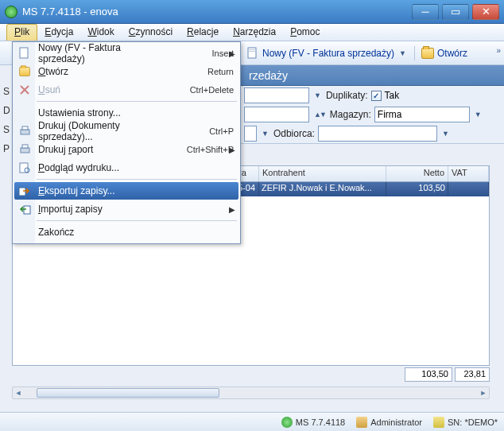  What do you see at coordinates (483, 393) in the screenshot?
I see `scroll-right-icon: ►` at bounding box center [483, 393].